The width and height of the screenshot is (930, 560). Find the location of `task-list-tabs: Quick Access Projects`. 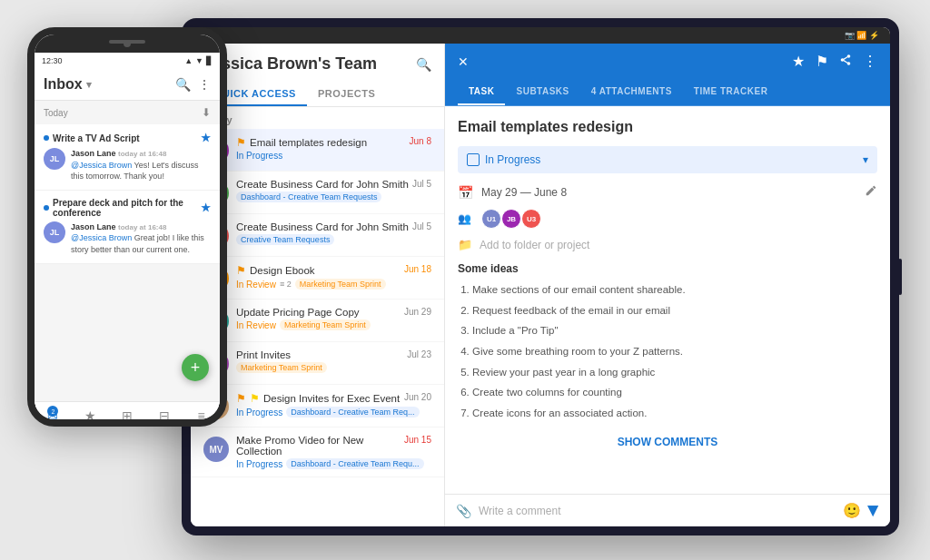

task-list-tabs: Quick Access Projects is located at coordinates (318, 94).